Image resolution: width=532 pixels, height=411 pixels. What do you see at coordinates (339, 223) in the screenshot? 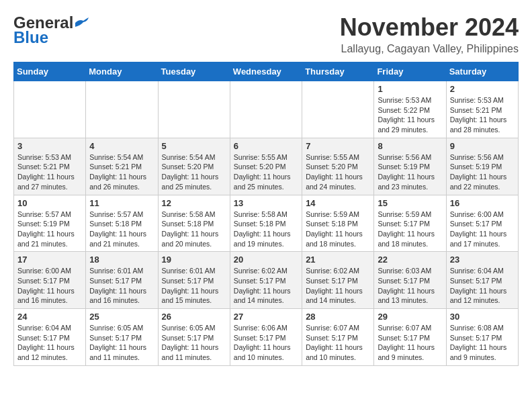
I see `calendar-cell: 14Sunrise: 5:59 AM Sunset: 5:18 PM Dayli…` at bounding box center [339, 223].